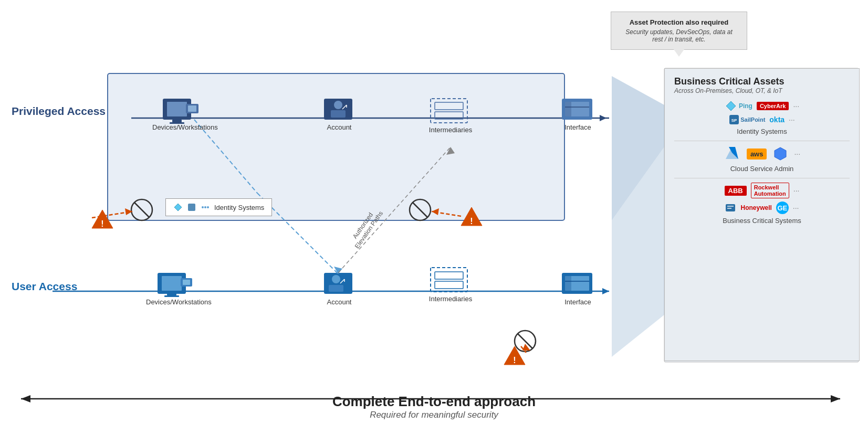  Describe the element at coordinates (179, 127) in the screenshot. I see `priv-devices-label: Devices/Workstations` at that location.